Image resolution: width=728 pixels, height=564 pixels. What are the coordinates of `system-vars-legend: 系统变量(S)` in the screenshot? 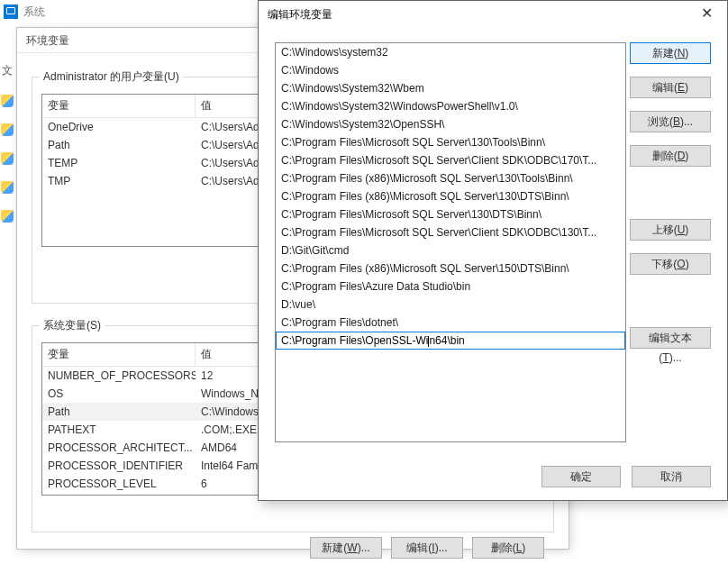 It's located at (72, 326).